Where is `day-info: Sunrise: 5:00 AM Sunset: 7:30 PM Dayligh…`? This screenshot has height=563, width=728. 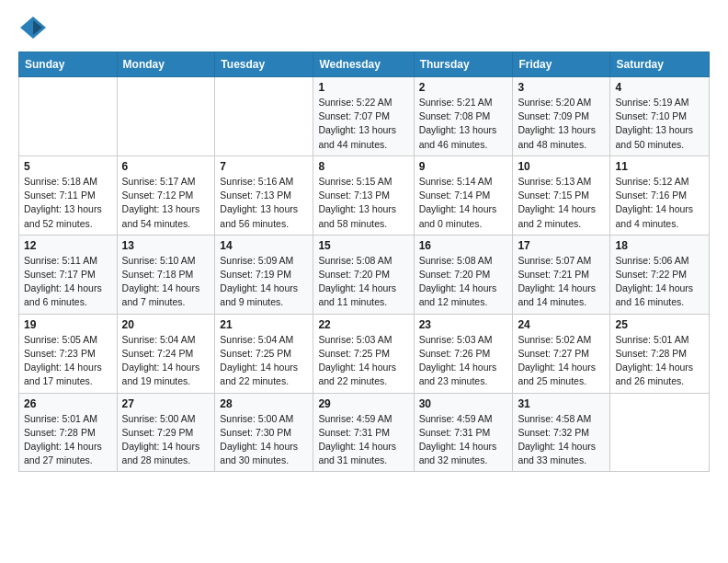 day-info: Sunrise: 5:00 AM Sunset: 7:30 PM Dayligh… is located at coordinates (264, 440).